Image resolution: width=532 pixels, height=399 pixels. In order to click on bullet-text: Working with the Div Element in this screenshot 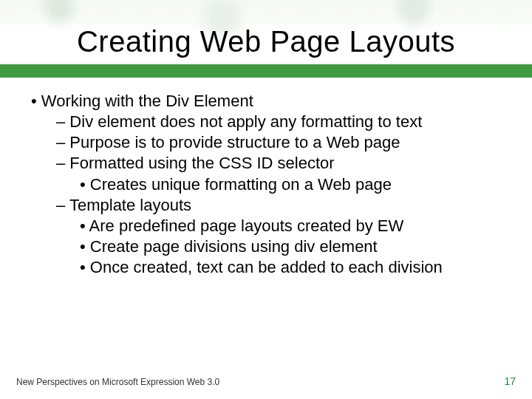, I will do `click(148, 100)`.